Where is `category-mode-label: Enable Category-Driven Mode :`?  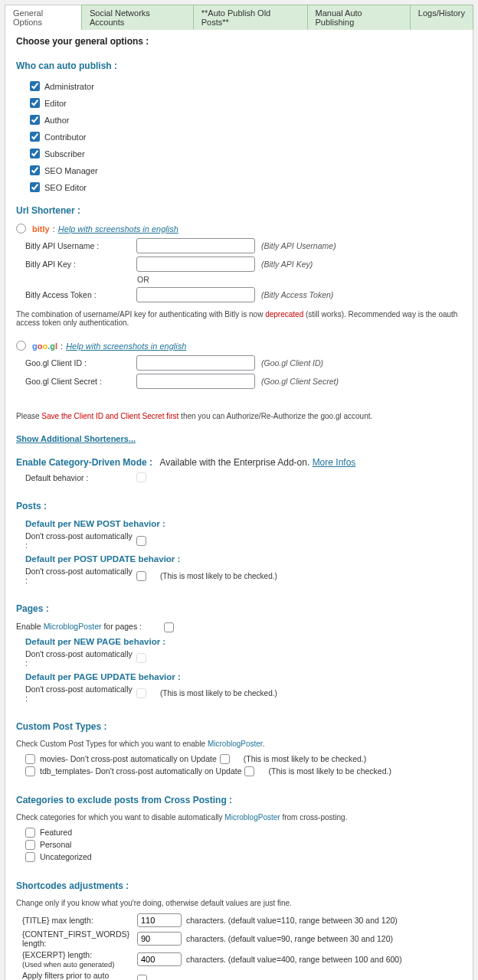 category-mode-label: Enable Category-Driven Mode : is located at coordinates (84, 462).